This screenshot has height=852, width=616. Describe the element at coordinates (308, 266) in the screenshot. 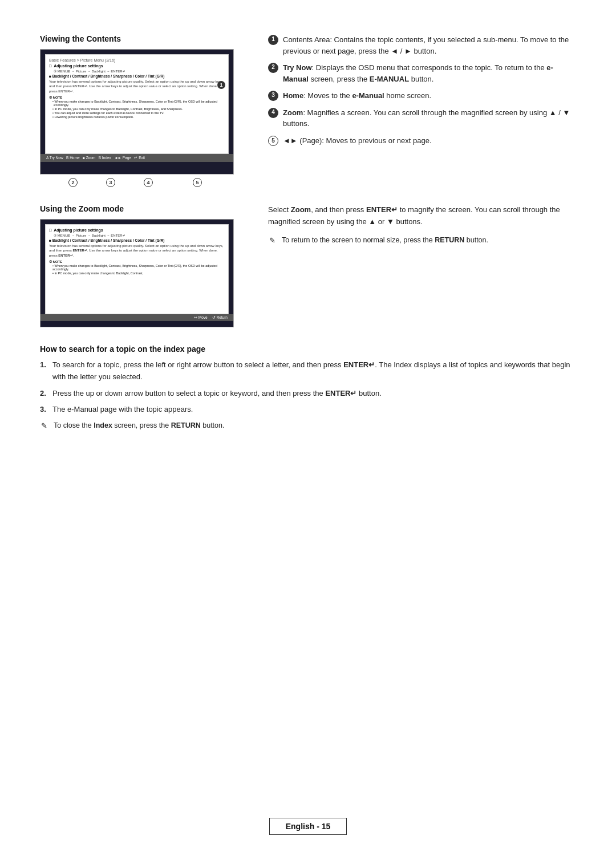

I see `zoom-mode-section: Using the Zoom mode □ Adjusting picture …` at that location.